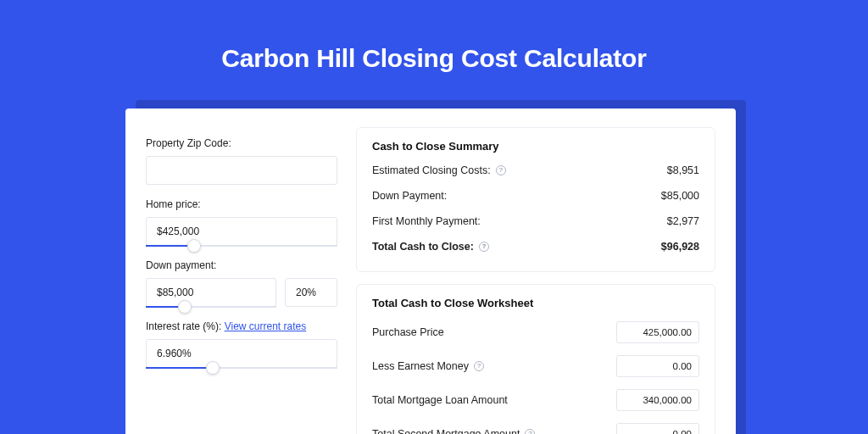 The width and height of the screenshot is (868, 434). I want to click on view-rates-link: View current rates, so click(266, 326).